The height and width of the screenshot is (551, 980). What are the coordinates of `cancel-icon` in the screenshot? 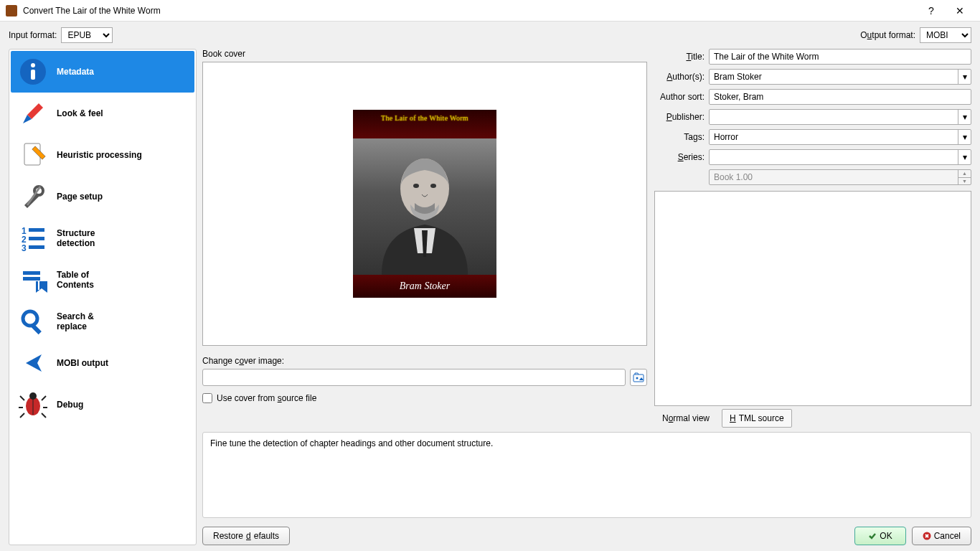 It's located at (927, 536).